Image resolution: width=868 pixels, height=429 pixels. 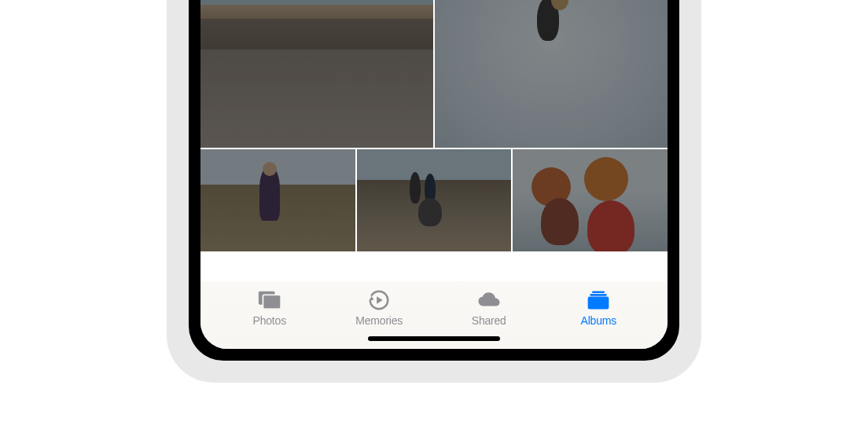 I want to click on tab-photos: Photos, so click(x=270, y=308).